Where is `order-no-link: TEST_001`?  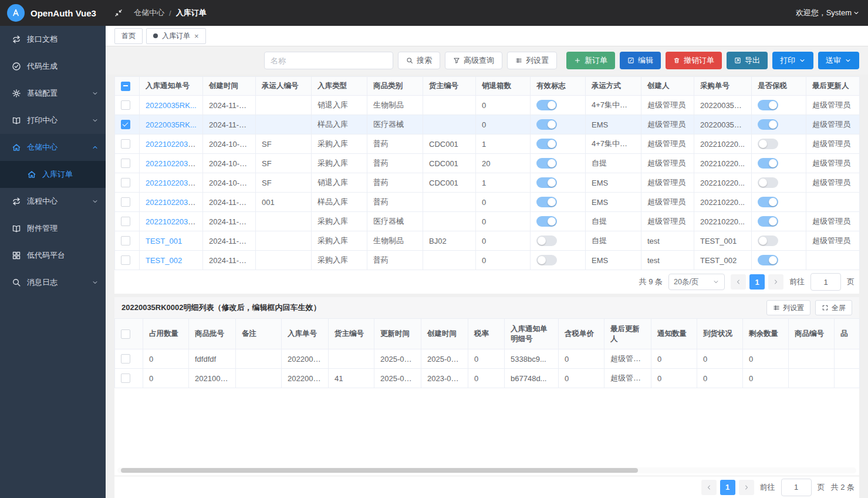 order-no-link: TEST_001 is located at coordinates (164, 241).